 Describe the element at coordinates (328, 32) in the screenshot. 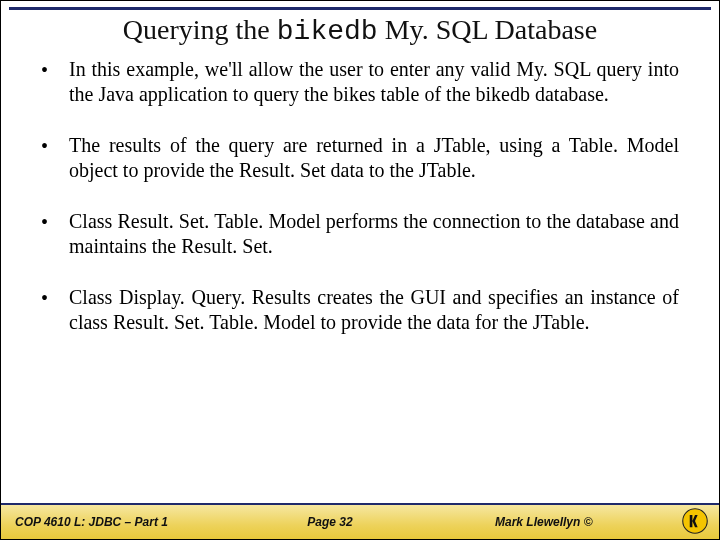

I see `title-code: bikedb` at that location.